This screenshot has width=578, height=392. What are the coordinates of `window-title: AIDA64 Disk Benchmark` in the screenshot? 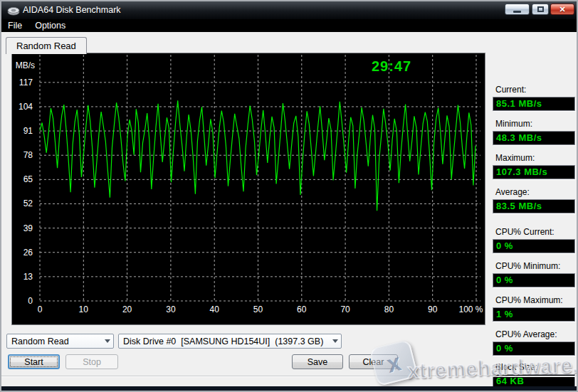 It's located at (72, 10).